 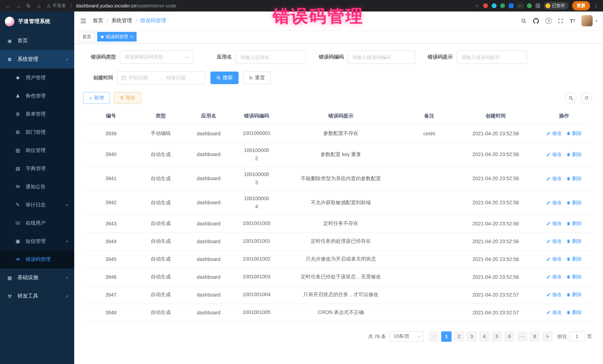 What do you see at coordinates (381, 57) in the screenshot?
I see `error-code-input` at bounding box center [381, 57].